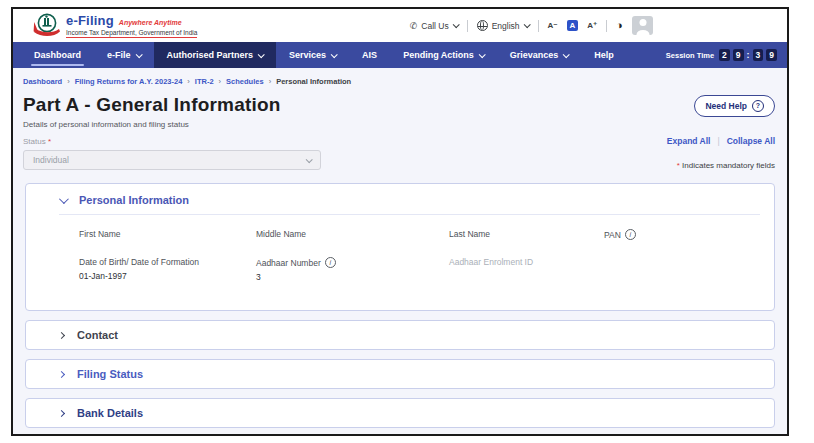 The image size is (814, 443). Describe the element at coordinates (553, 26) in the screenshot. I see `font-size-decrease-button: A⁻` at that location.